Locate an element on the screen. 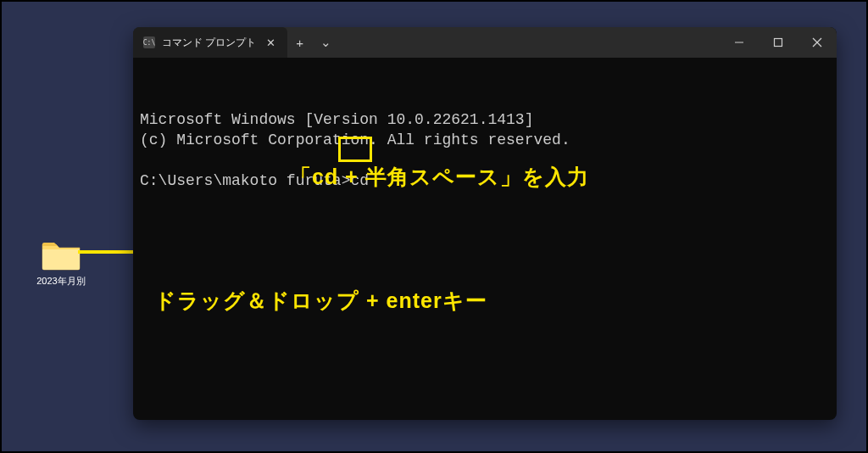 The image size is (868, 453). new-tab-button: + is located at coordinates (300, 42).